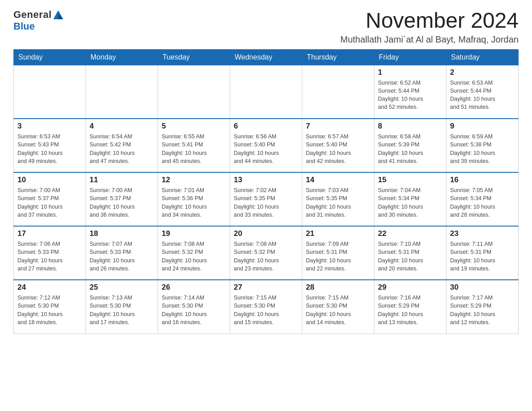 The height and width of the screenshot is (411, 532). What do you see at coordinates (32, 15) in the screenshot?
I see `logo-general-text: General` at bounding box center [32, 15].